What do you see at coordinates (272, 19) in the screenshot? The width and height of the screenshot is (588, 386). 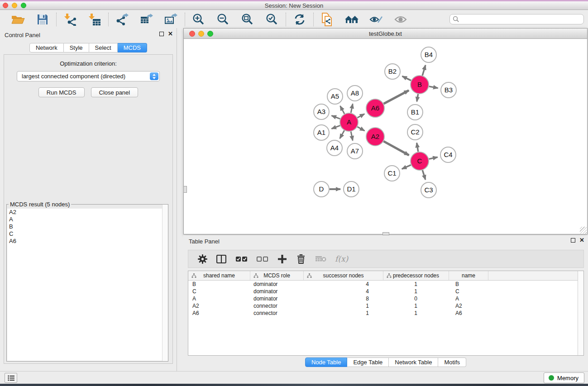 I see `zoom-selected-icon` at bounding box center [272, 19].